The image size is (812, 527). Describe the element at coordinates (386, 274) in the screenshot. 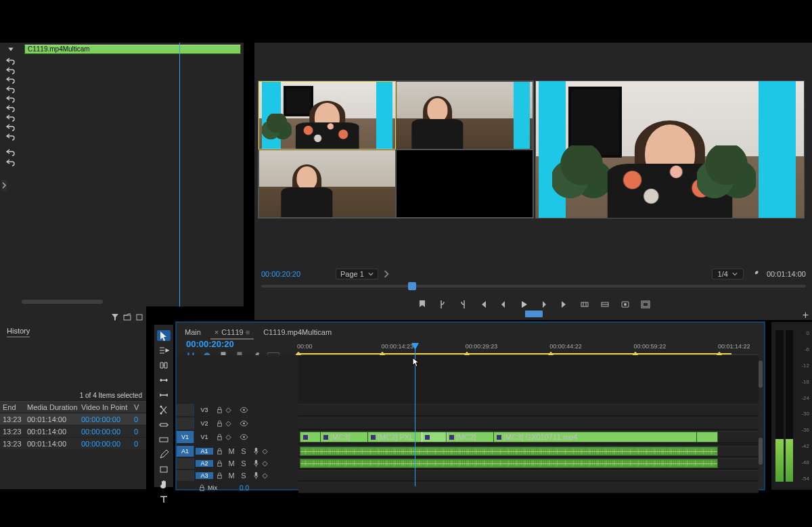

I see `page-next-icon` at that location.